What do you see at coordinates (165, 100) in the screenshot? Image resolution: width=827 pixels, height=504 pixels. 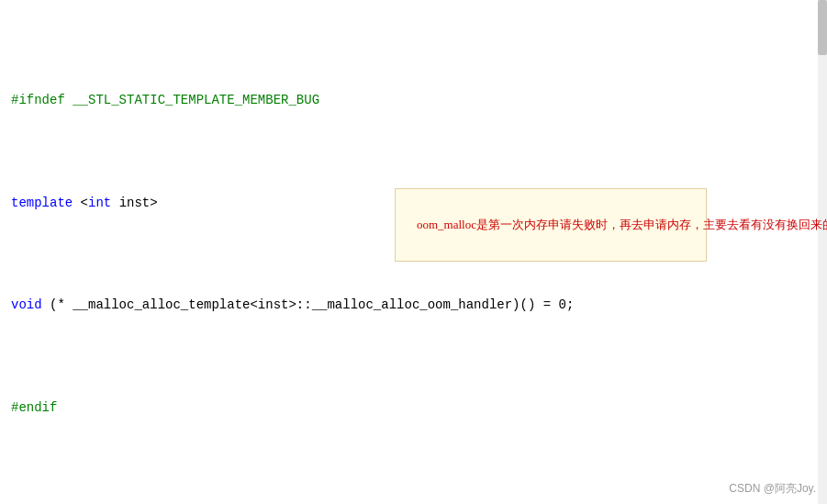 I see `preprocessor-text: #ifndef __STL_STATIC_TEMPLATE_MEMBER_BUG` at bounding box center [165, 100].